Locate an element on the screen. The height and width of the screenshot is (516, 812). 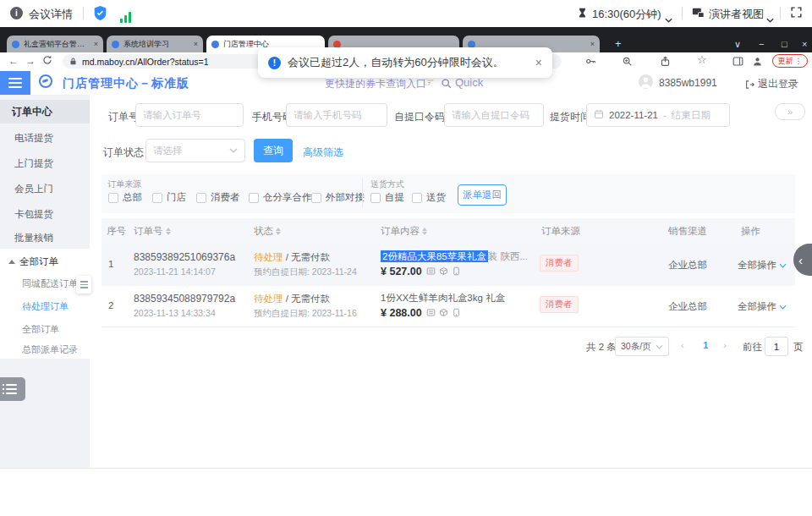
hamburger-menu-button is located at coordinates (15, 83).